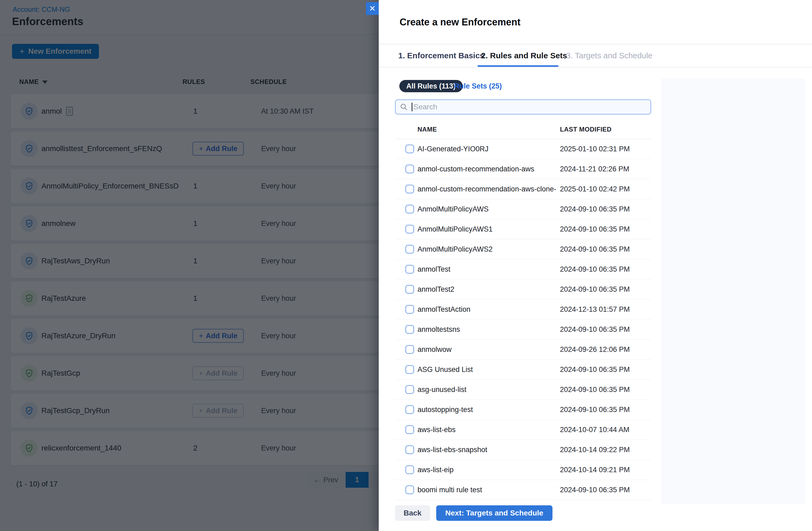 Image resolution: width=812 pixels, height=531 pixels. Describe the element at coordinates (594, 169) in the screenshot. I see `rule-last-modified: 2024-11-21 02:26 PM` at that location.